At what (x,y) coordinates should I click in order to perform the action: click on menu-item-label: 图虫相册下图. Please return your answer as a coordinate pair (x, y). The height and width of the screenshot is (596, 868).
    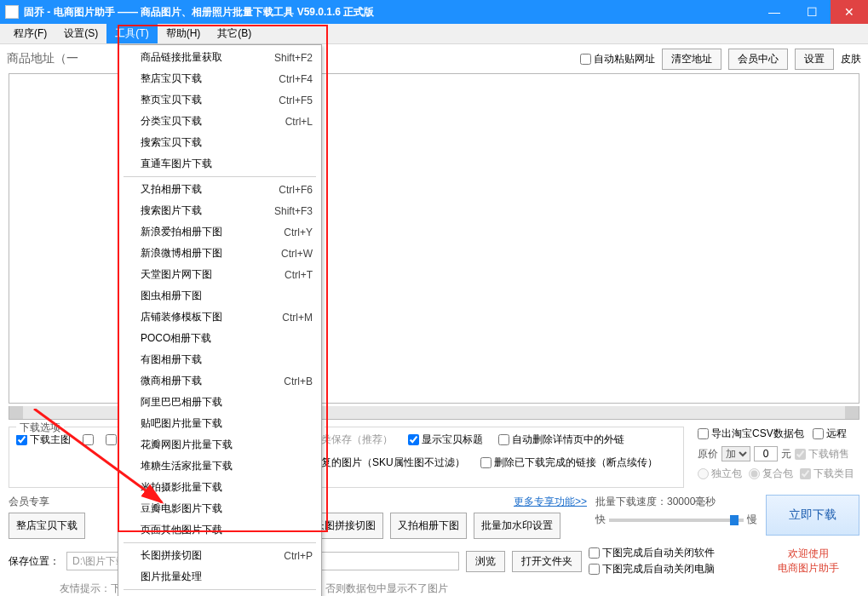
    Looking at the image, I should click on (227, 296).